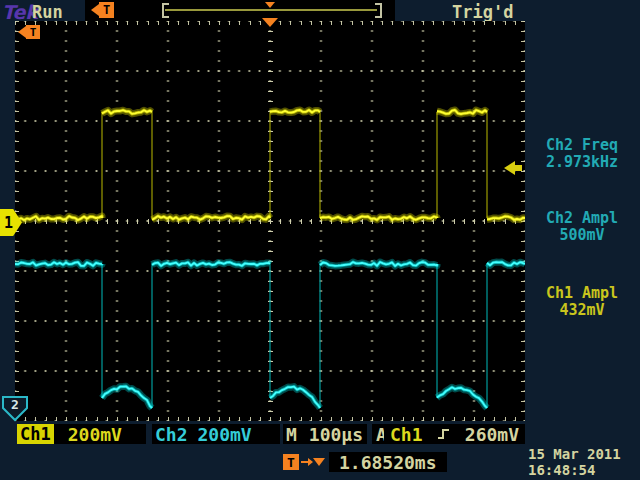 This screenshot has width=640, height=480. What do you see at coordinates (582, 154) in the screenshot?
I see `measurement-ch2-freq: Ch2 Freq 2.973kHz` at bounding box center [582, 154].